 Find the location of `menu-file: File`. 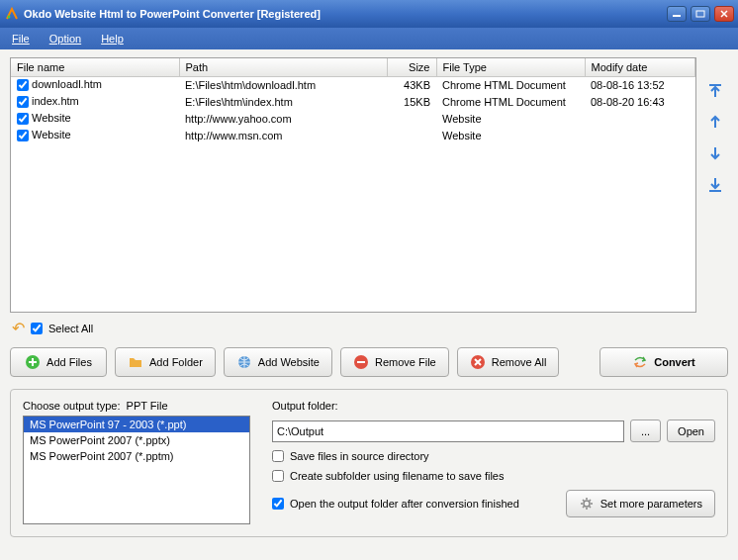

menu-file: File is located at coordinates (21, 39).